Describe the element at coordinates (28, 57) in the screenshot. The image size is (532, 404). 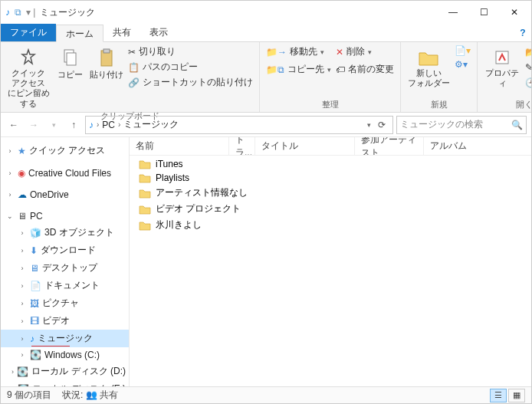
I see `pin-icon` at that location.